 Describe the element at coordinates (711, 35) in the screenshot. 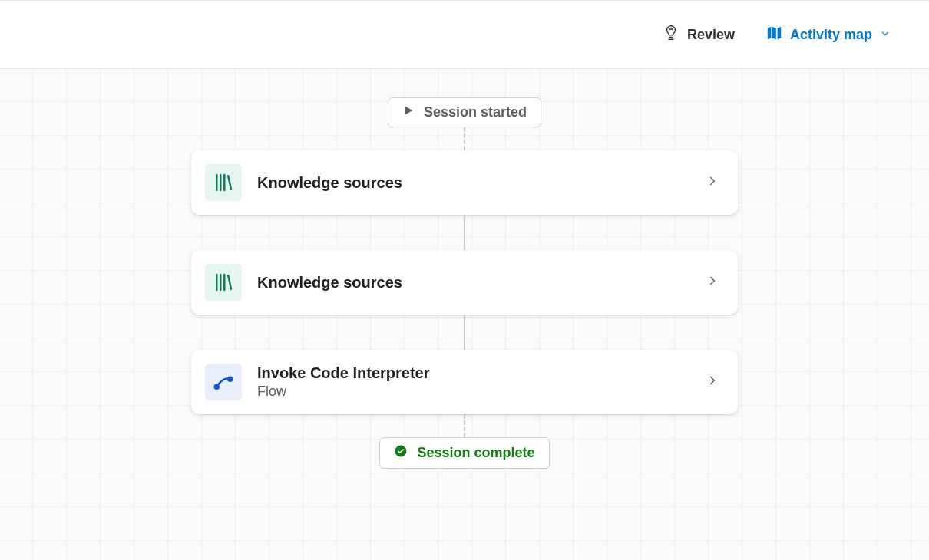

I see `review-label: Review` at that location.